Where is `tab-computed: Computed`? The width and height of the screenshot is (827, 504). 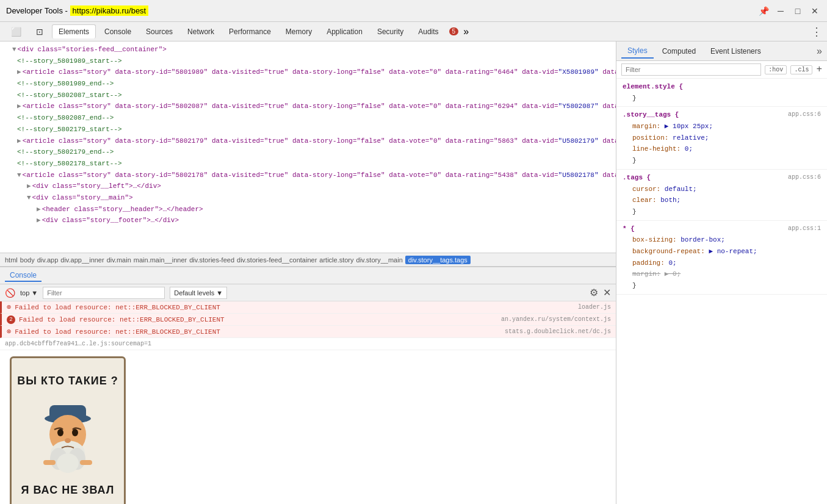 tab-computed: Computed is located at coordinates (679, 51).